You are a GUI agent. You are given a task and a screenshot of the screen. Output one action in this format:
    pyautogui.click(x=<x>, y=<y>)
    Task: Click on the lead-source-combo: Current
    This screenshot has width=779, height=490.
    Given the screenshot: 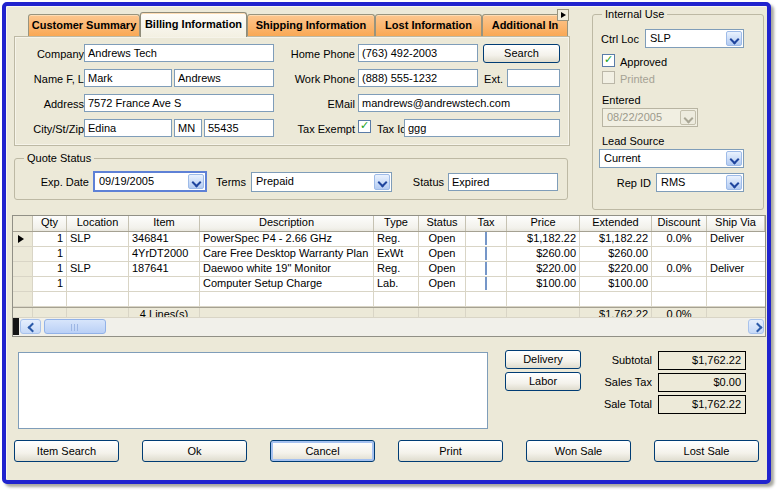 What is the action you would take?
    pyautogui.click(x=672, y=158)
    